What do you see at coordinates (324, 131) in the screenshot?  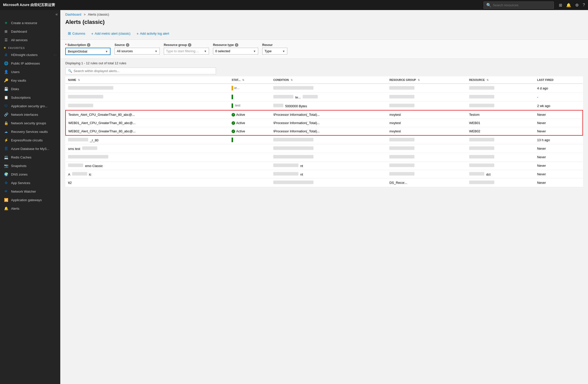 I see `table-row: WEB02_Alert_CPU_GreaterThan_80_abc@... ✓…` at bounding box center [324, 131].